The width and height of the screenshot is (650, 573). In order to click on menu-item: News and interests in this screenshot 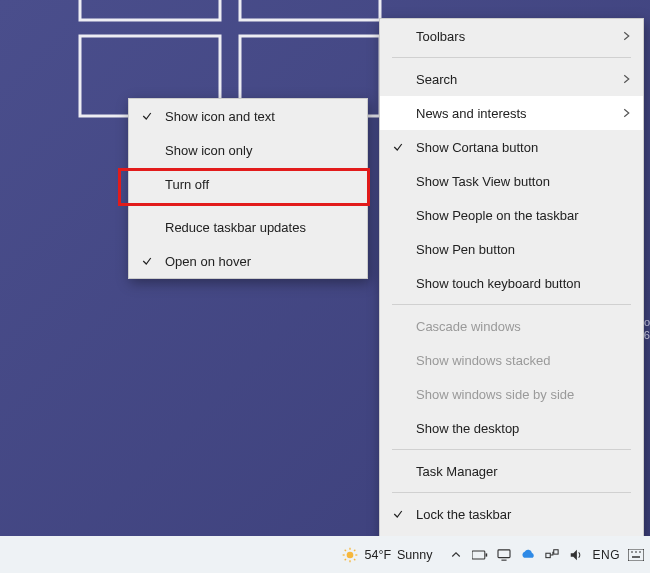, I will do `click(512, 113)`.